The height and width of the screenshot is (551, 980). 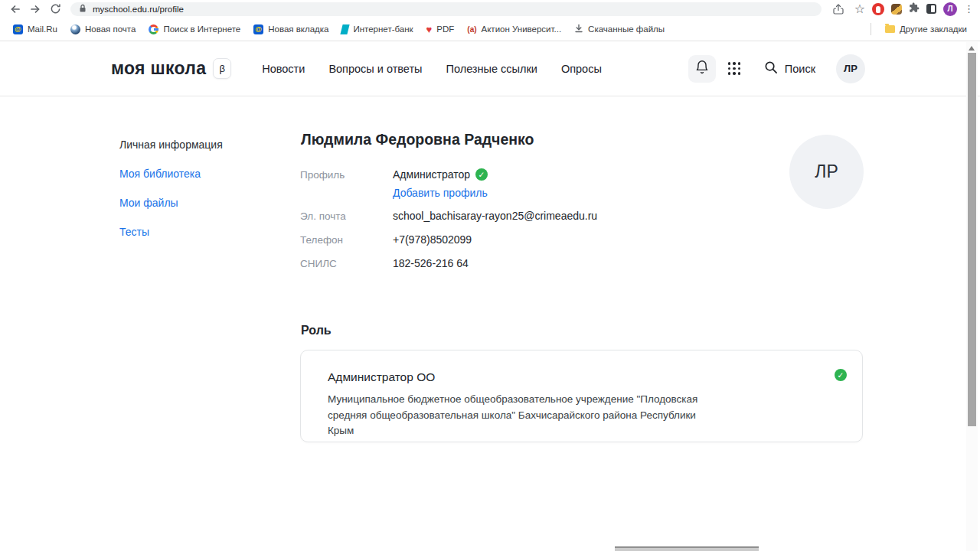 What do you see at coordinates (103, 29) in the screenshot?
I see `bookmark-new-mail: Новая почта` at bounding box center [103, 29].